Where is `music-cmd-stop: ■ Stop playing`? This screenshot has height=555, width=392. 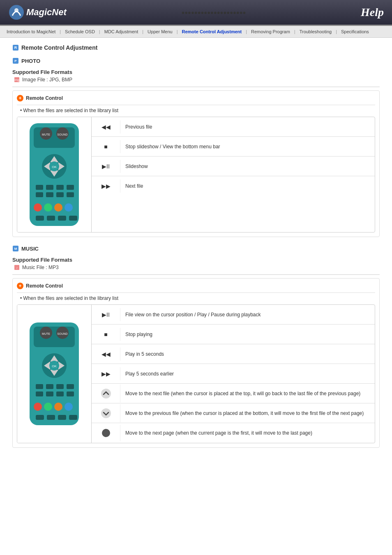 music-cmd-stop: ■ Stop playing is located at coordinates (233, 334).